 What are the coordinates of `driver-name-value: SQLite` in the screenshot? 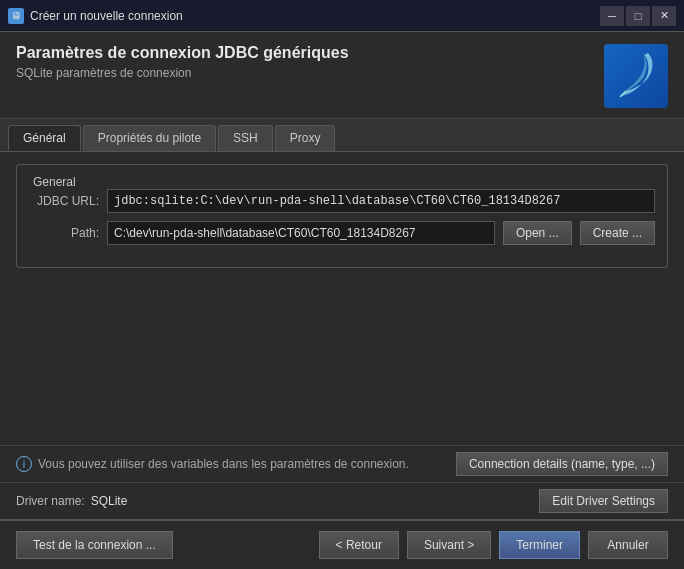 It's located at (110, 501).